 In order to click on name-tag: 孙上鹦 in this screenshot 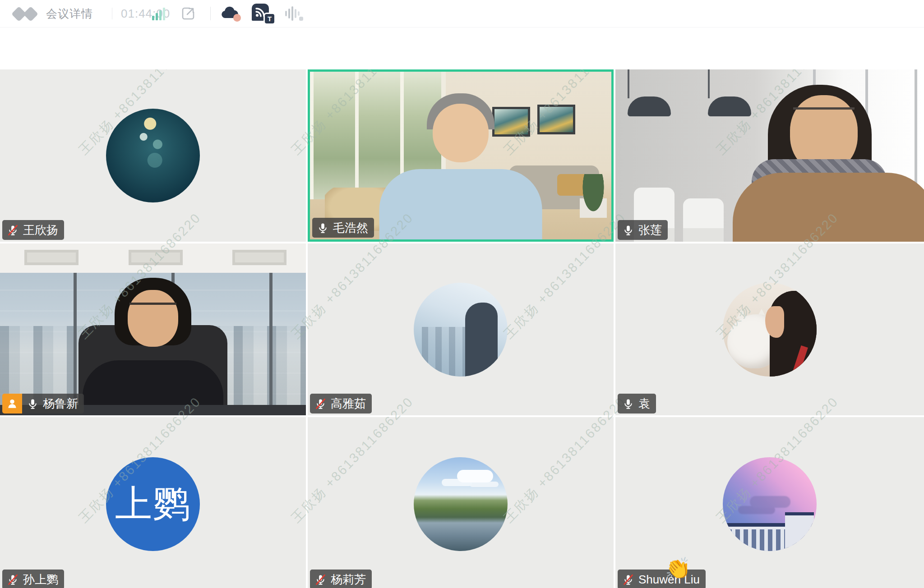, I will do `click(33, 579)`.